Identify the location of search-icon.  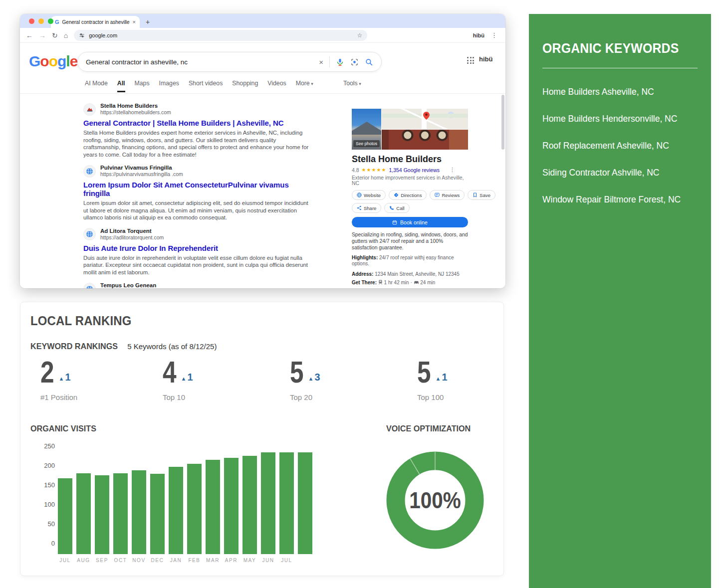
(369, 62).